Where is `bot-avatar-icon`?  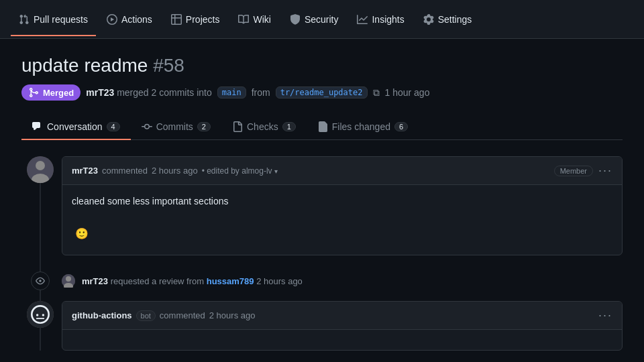 bot-avatar-icon is located at coordinates (40, 314).